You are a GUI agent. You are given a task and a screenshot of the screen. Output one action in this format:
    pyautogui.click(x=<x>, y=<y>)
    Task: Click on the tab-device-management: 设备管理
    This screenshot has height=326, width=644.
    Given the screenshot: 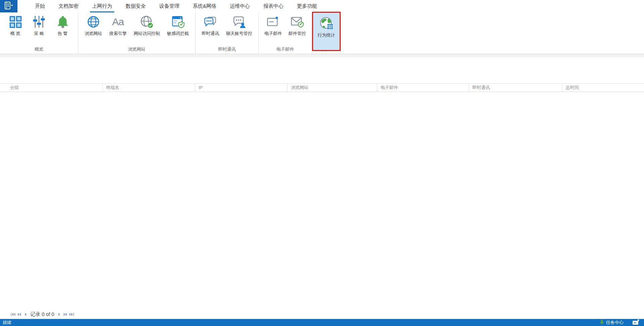 What is the action you would take?
    pyautogui.click(x=169, y=6)
    